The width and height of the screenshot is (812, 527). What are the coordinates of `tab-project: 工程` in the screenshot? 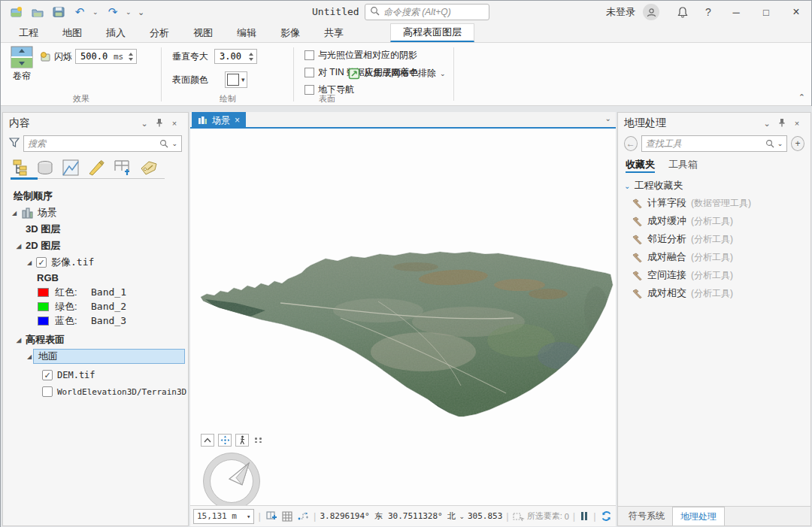 It's located at (29, 33).